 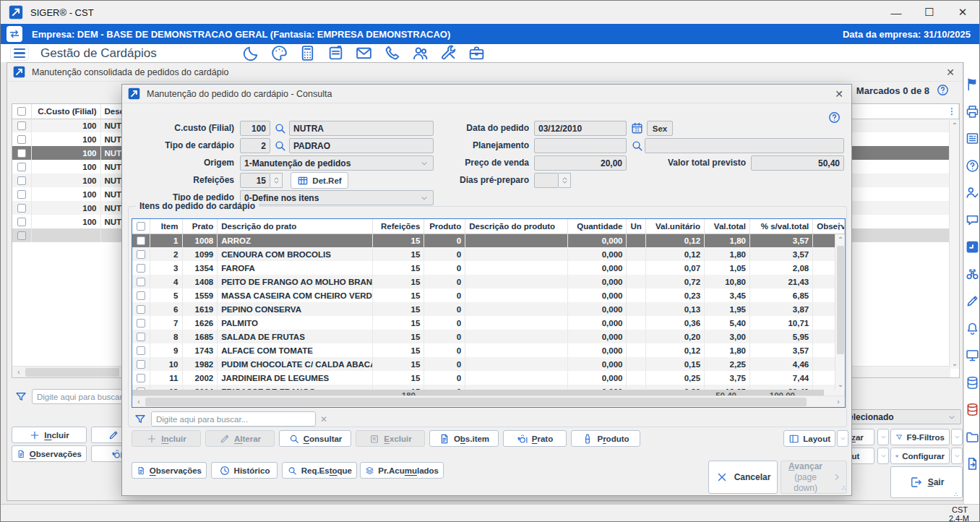 What do you see at coordinates (896, 12) in the screenshot?
I see `minimize-button: —` at bounding box center [896, 12].